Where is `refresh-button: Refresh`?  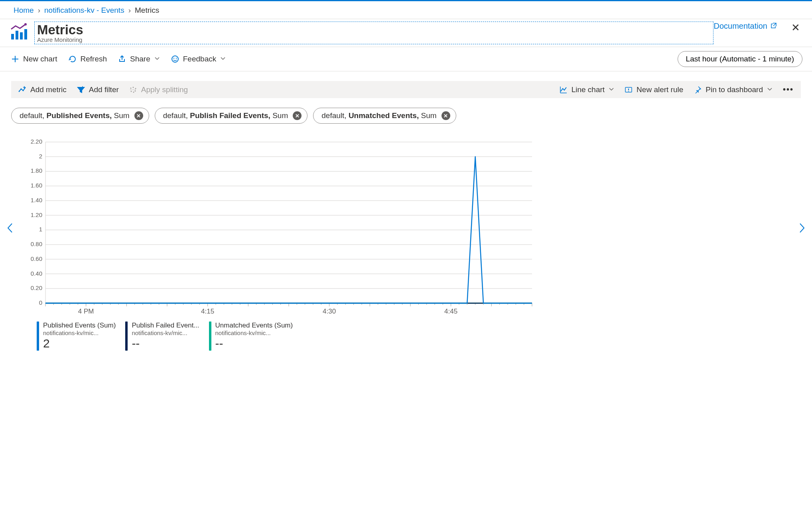
refresh-button: Refresh is located at coordinates (88, 59).